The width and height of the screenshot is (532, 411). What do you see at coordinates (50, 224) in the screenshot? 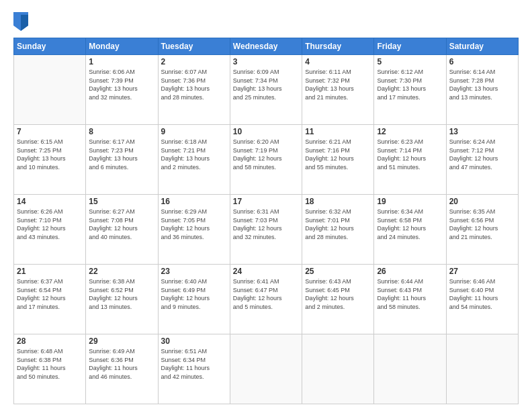
I see `day-info: Sunrise: 6:26 AMSunset: 7:10 PMDaylight:…` at bounding box center [50, 224].